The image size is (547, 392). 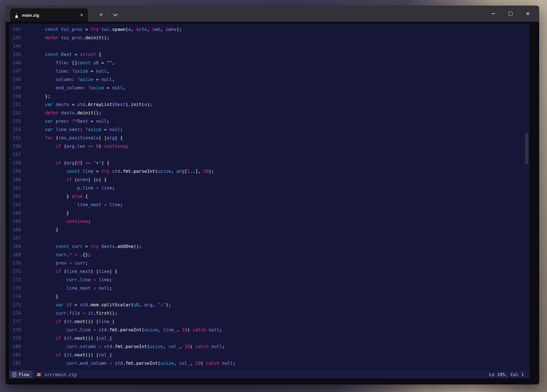 I want to click on code-line: 156 if (arg.len == 0) continue;, so click(x=269, y=146).